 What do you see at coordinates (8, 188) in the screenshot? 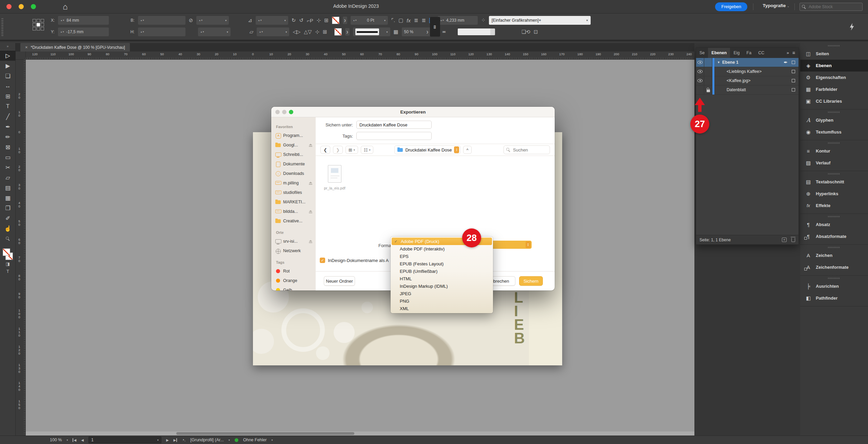
I see `gradient-swatch-tool: ▤` at bounding box center [8, 188].